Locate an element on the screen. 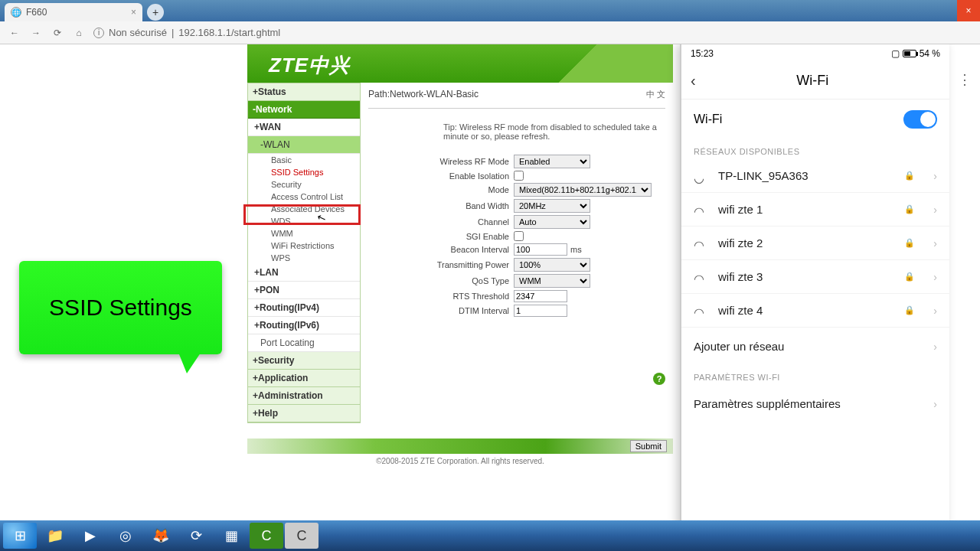 The image size is (980, 551). tip-text: Tip: Wireless RF mode from disabled to s… is located at coordinates (554, 132).